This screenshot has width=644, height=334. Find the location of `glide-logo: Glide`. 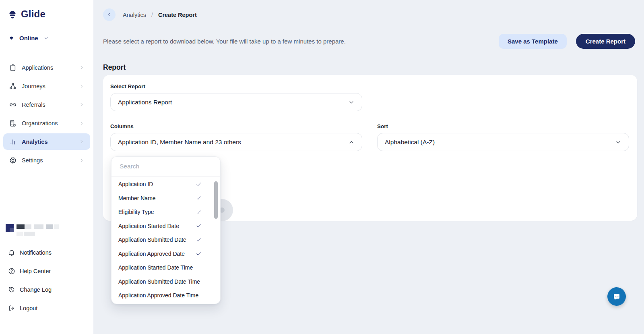

glide-logo: Glide is located at coordinates (27, 14).